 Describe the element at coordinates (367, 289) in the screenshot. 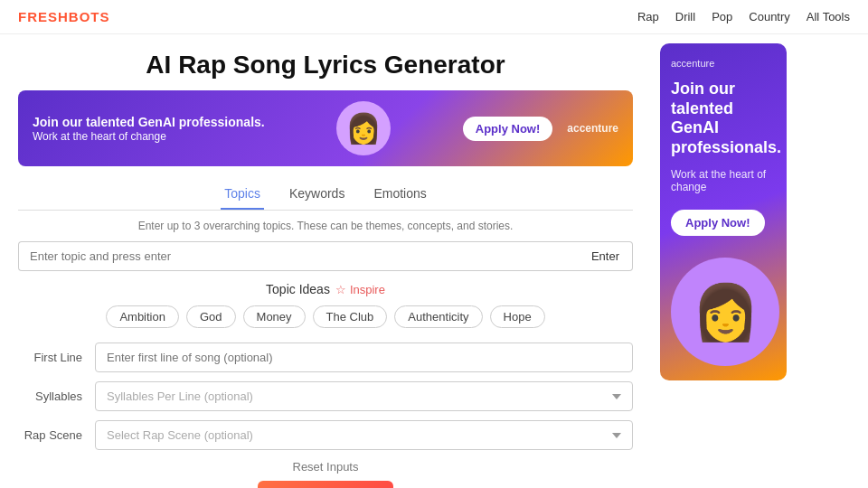

I see `inspire-label: Inspire` at that location.